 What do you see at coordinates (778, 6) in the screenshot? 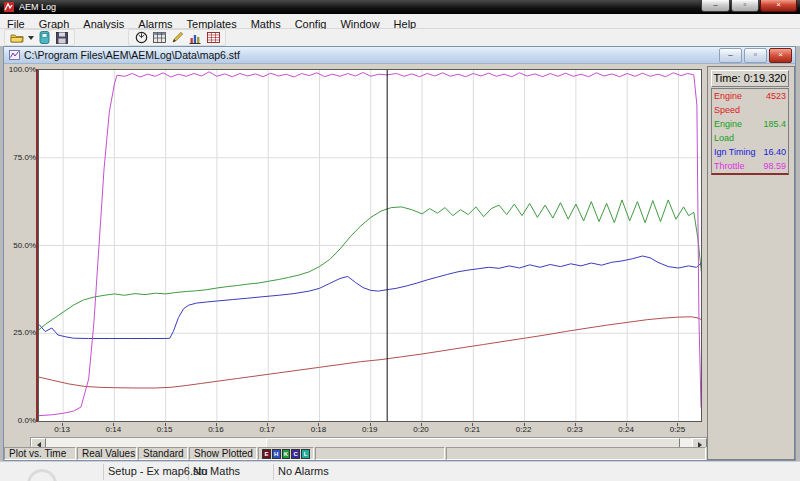
I see `close-button: ×` at bounding box center [778, 6].